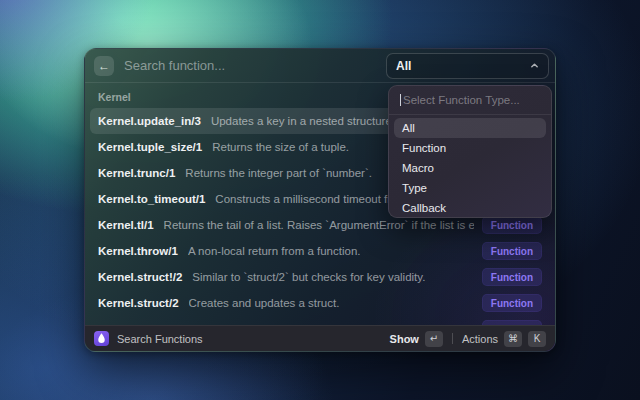  Describe the element at coordinates (320, 277) in the screenshot. I see `list-item: Kernel.struct!/2Similar to `struct/2` bu…` at that location.